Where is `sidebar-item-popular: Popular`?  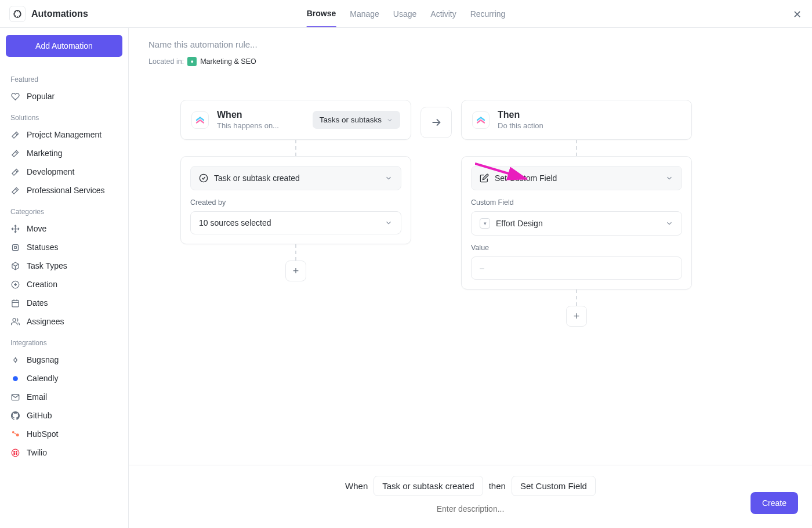 sidebar-item-popular: Popular is located at coordinates (64, 96).